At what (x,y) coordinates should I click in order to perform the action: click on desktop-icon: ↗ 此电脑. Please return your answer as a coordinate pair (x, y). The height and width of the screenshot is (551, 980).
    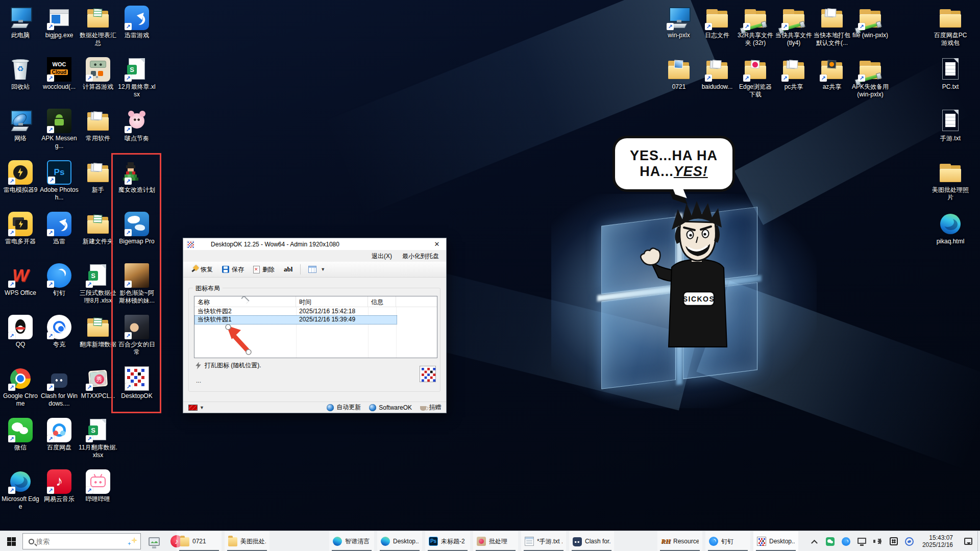
    Looking at the image, I should click on (20, 30).